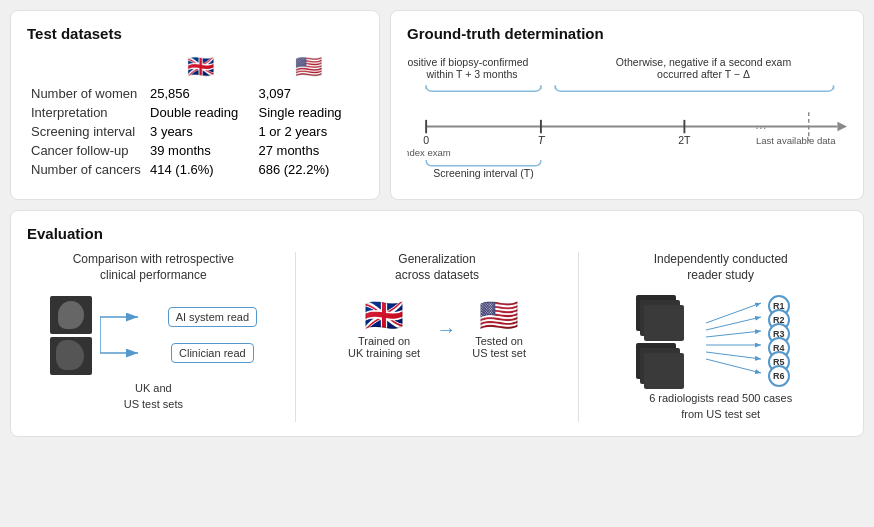 The height and width of the screenshot is (527, 874). What do you see at coordinates (154, 335) in the screenshot?
I see `ai-diagram: AI system read Clinician read` at bounding box center [154, 335].